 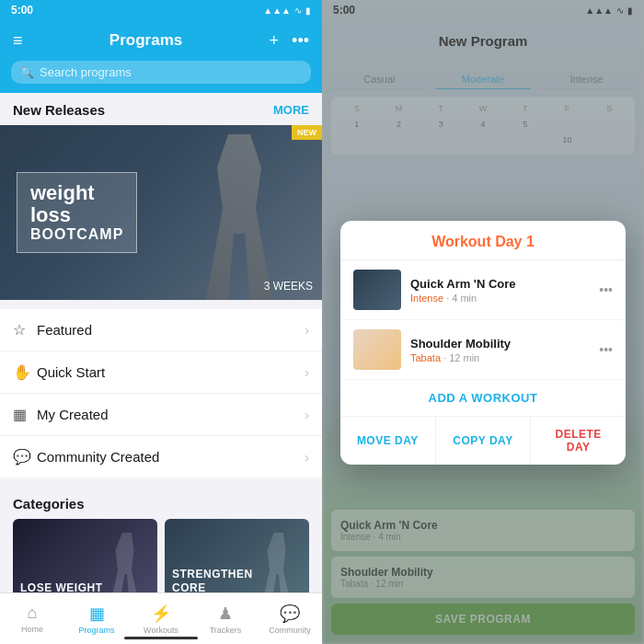 I want to click on community-label: Community Created, so click(x=171, y=456).